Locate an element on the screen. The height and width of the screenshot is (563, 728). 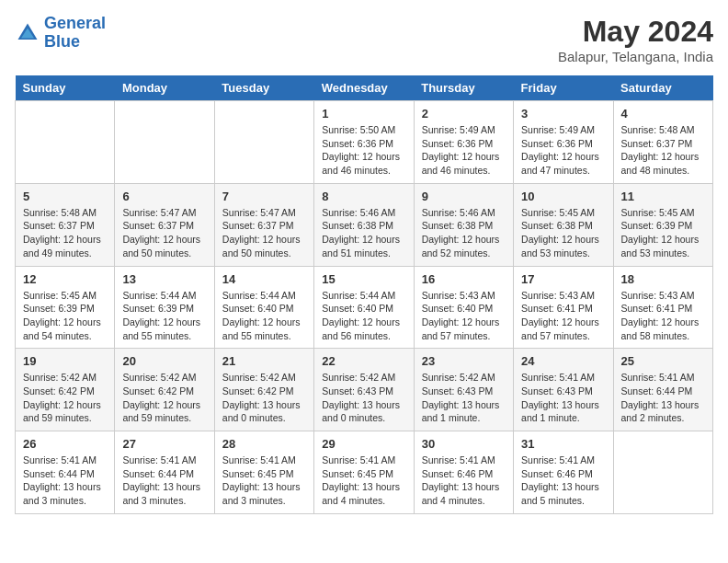
calendar-cell: 16Sunrise: 5:43 AMSunset: 6:40 PMDayligh… is located at coordinates (463, 307).